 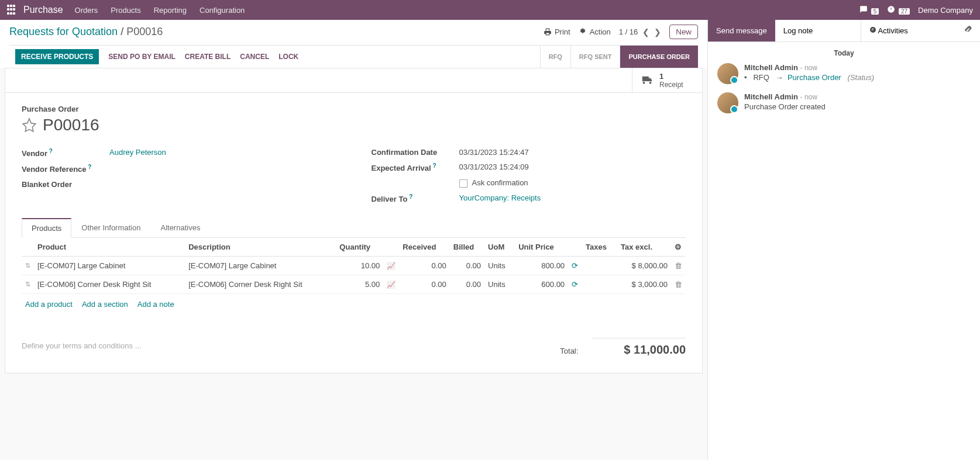 I want to click on menu-configuration: Configuration, so click(x=222, y=11).